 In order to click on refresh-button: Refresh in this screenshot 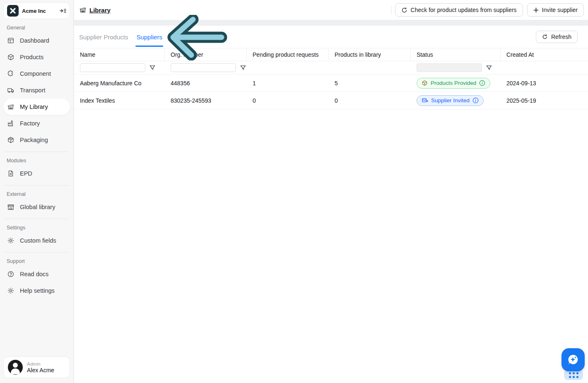, I will do `click(557, 37)`.